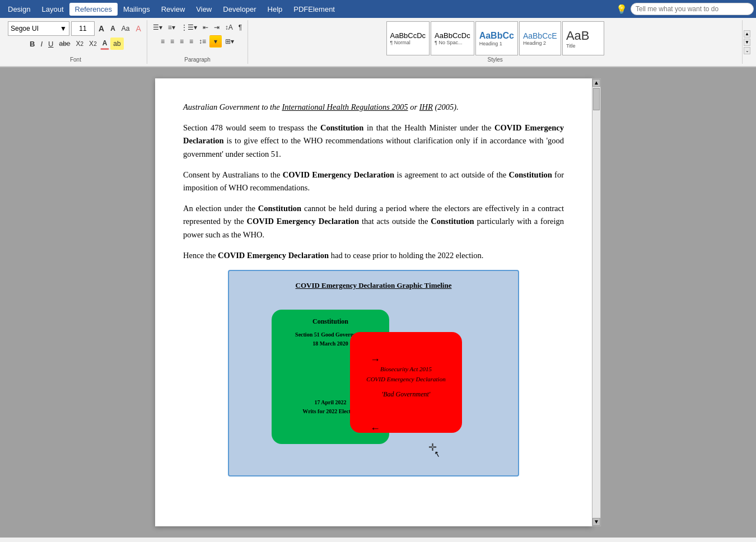 This screenshot has width=756, height=542. What do you see at coordinates (747, 50) in the screenshot?
I see `styles-scroll-expand: ⌄` at bounding box center [747, 50].